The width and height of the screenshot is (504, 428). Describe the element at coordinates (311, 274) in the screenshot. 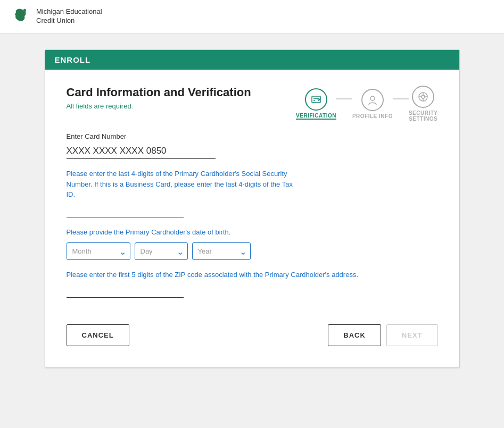

I see `zip-text-highlight: Primary Cardholder's address` at that location.